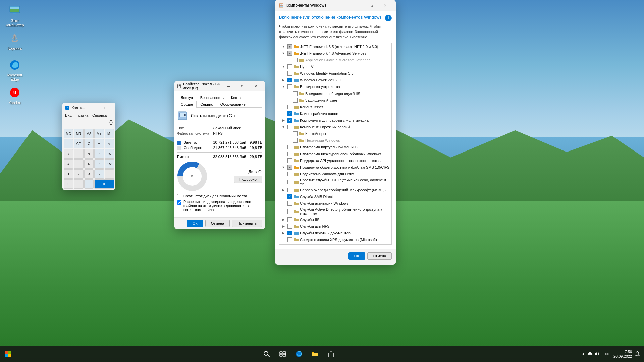  What do you see at coordinates (114, 108) in the screenshot?
I see `calc-close-btn: ✕` at bounding box center [114, 108].